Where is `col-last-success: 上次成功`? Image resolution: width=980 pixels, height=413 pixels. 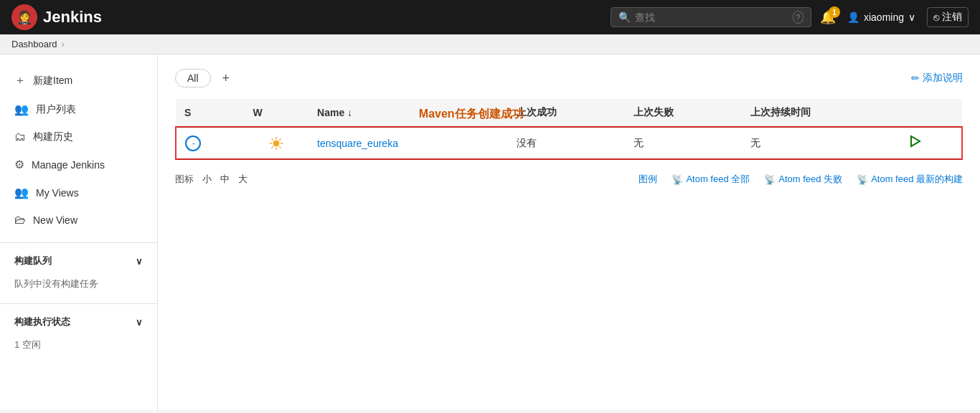
col-last-success: 上次成功 is located at coordinates (567, 113).